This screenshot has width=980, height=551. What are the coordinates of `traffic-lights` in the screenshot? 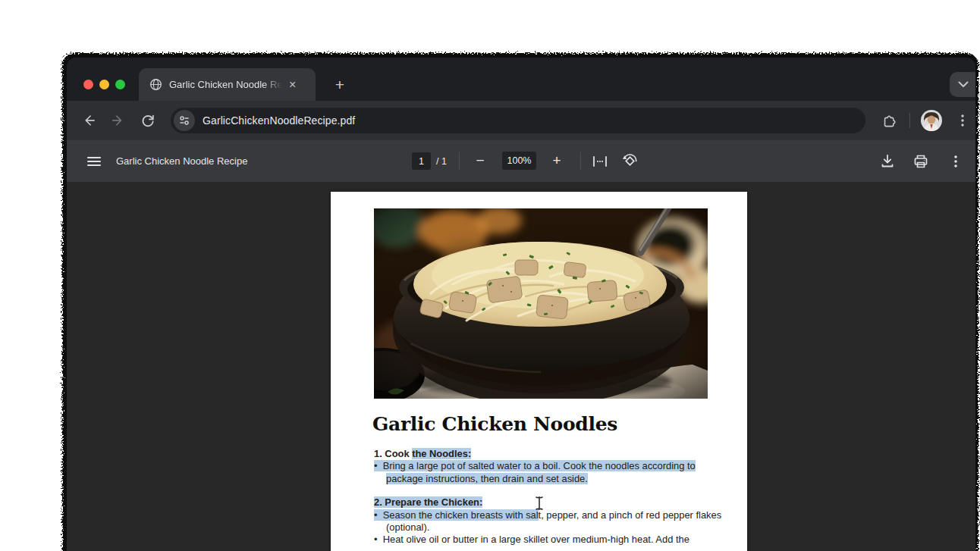 It's located at (105, 85).